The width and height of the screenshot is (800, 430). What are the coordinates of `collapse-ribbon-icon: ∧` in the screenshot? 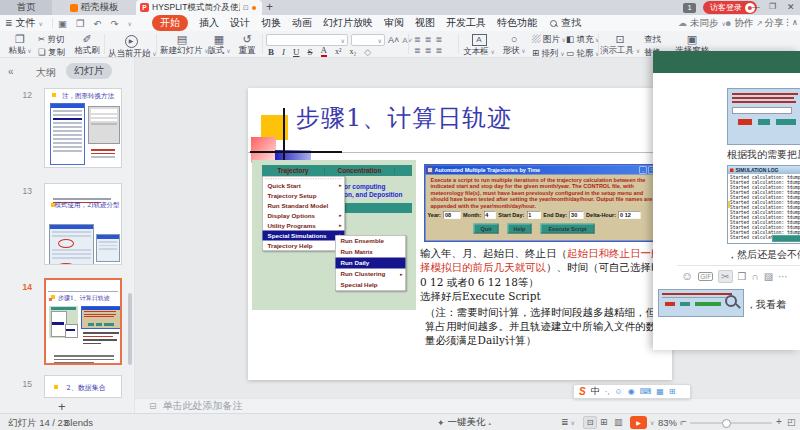 It's located at (795, 22).